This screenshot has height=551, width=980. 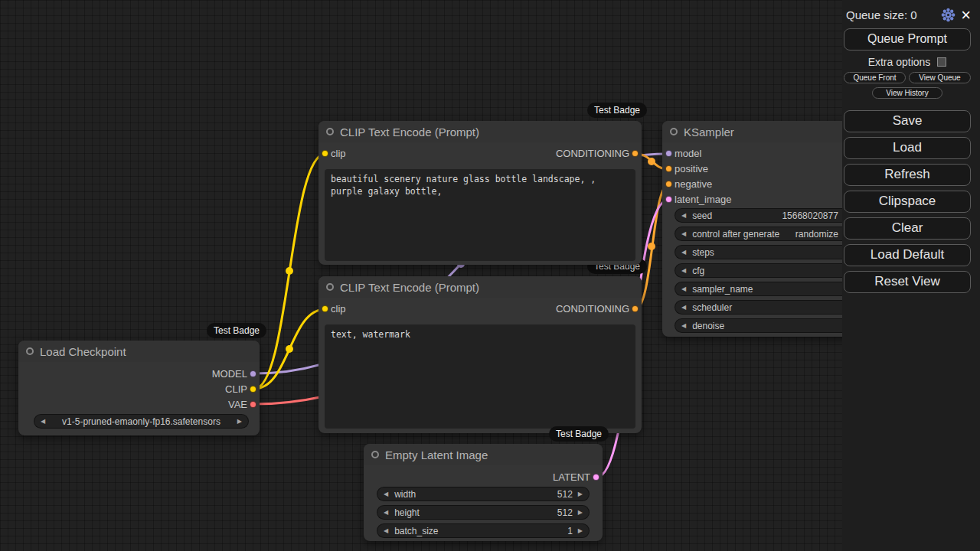 What do you see at coordinates (483, 513) in the screenshot?
I see `height-widget: ◀ height 512 ▶` at bounding box center [483, 513].